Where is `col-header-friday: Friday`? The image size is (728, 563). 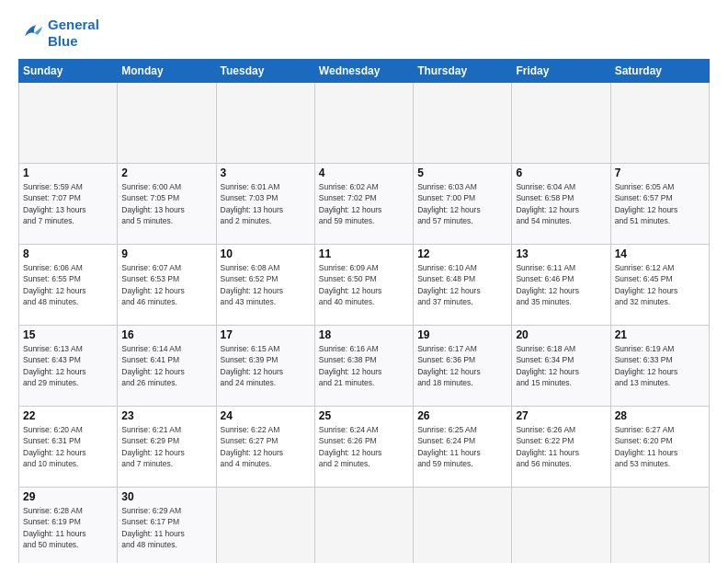 col-header-friday: Friday is located at coordinates (561, 72).